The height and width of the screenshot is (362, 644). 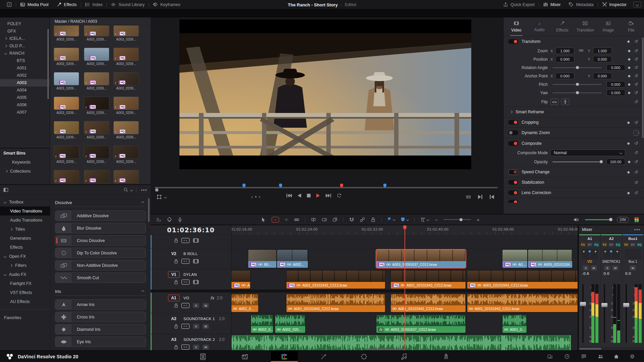 I want to click on mixer-strip-a1: A1 FXDYEQ VO SM -0.6 05101520304050, so click(x=590, y=291).